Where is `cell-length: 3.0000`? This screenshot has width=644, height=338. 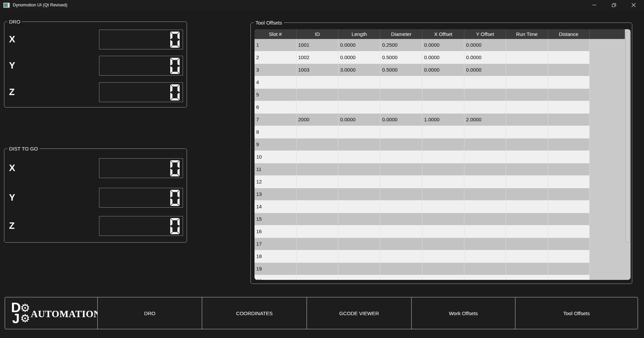
cell-length: 3.0000 is located at coordinates (359, 70).